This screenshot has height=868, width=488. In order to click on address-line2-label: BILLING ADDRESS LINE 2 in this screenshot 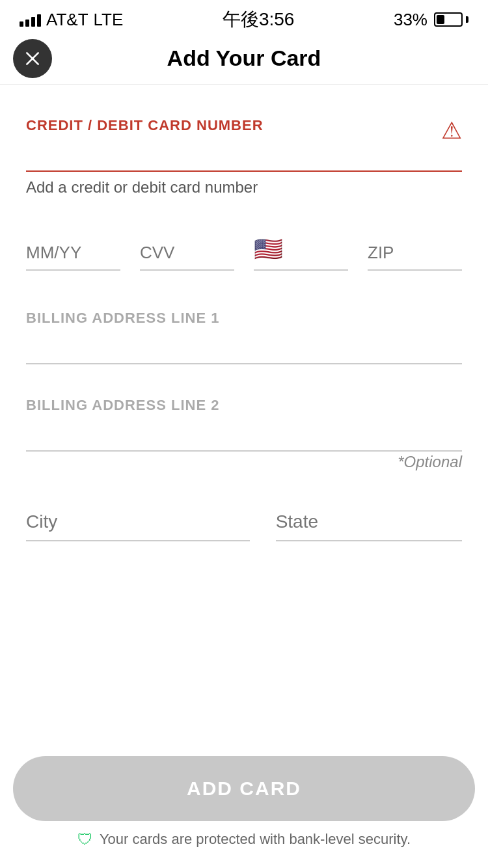, I will do `click(122, 405)`.